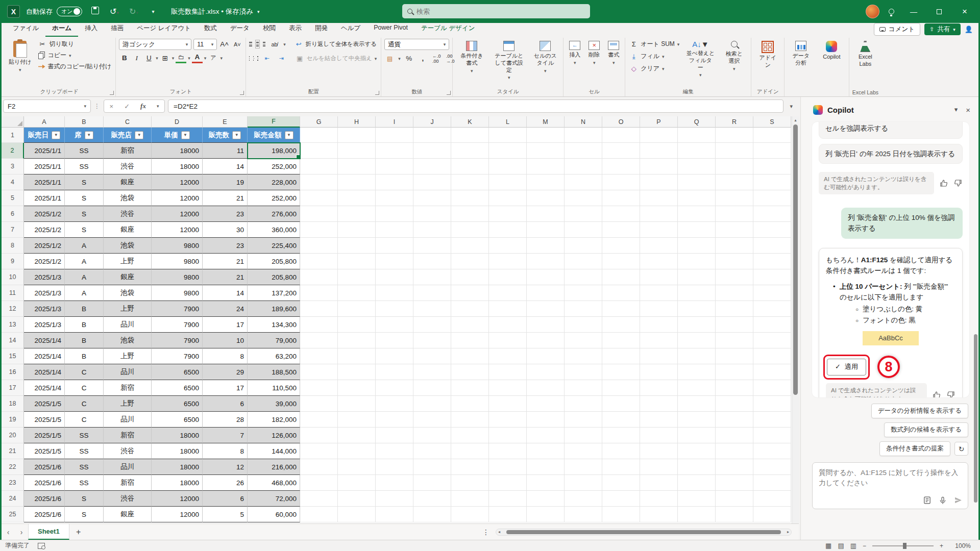  I want to click on cell-L6, so click(508, 214).